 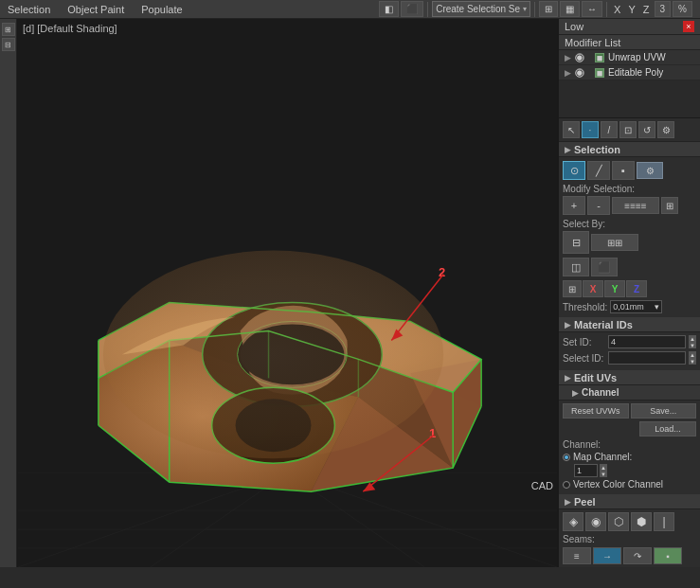 What do you see at coordinates (636, 72) in the screenshot?
I see `modifier-name-poly: Editable Poly` at bounding box center [636, 72].